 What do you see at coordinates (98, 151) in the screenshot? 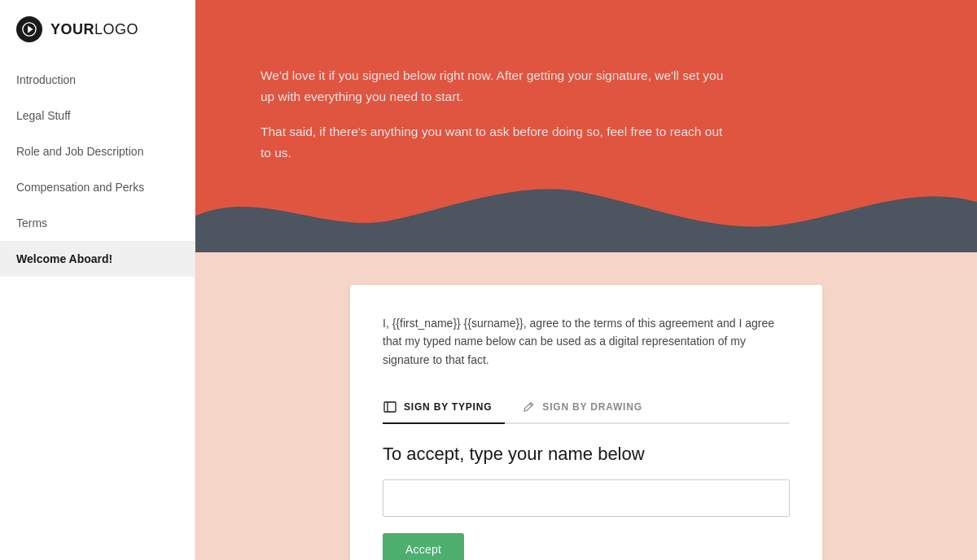
I see `sidebar-item-role-job: Role and Job Description` at bounding box center [98, 151].